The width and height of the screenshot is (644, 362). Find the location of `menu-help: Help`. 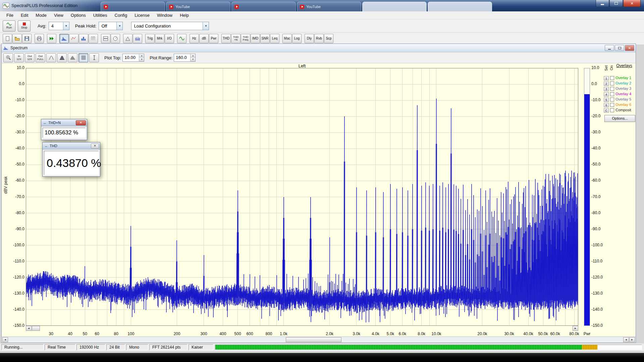

menu-help: Help is located at coordinates (184, 15).